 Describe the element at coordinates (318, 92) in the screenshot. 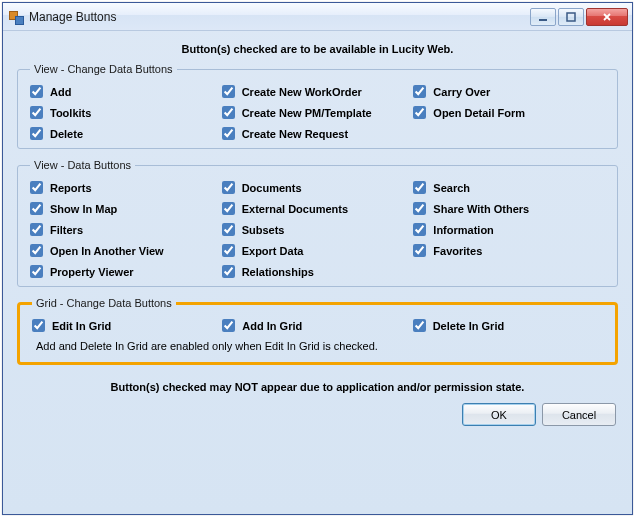

I see `checkbox-create-new-workorder: Create New WorkOrder` at that location.